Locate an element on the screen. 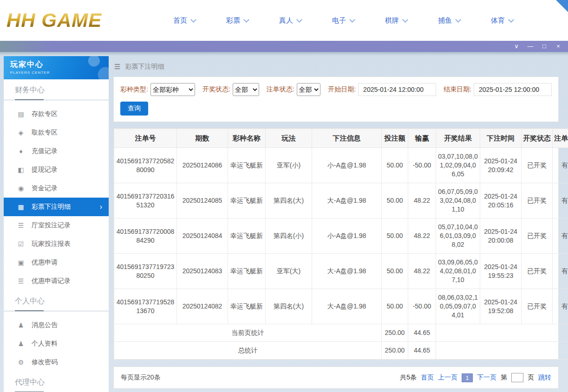 This screenshot has width=568, height=392. table-cell: -50.00 is located at coordinates (422, 166).